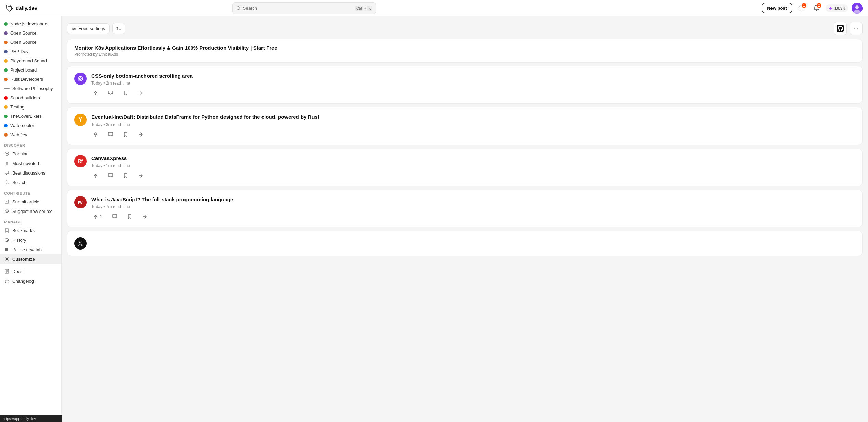 This screenshot has width=868, height=422. What do you see at coordinates (31, 135) in the screenshot?
I see `sidebar-item-webdev: WebDev` at bounding box center [31, 135].